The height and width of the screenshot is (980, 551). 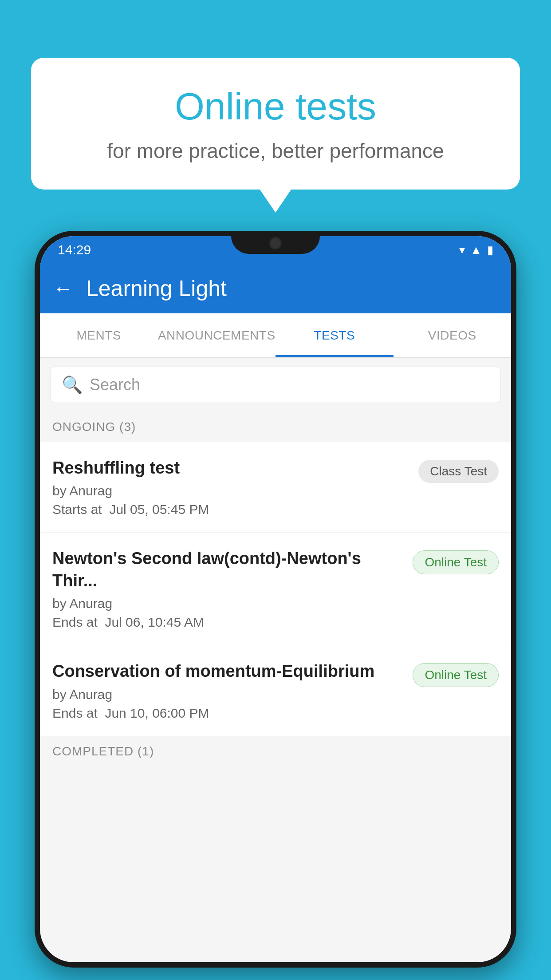 I want to click on search-icon: 🔍, so click(x=72, y=385).